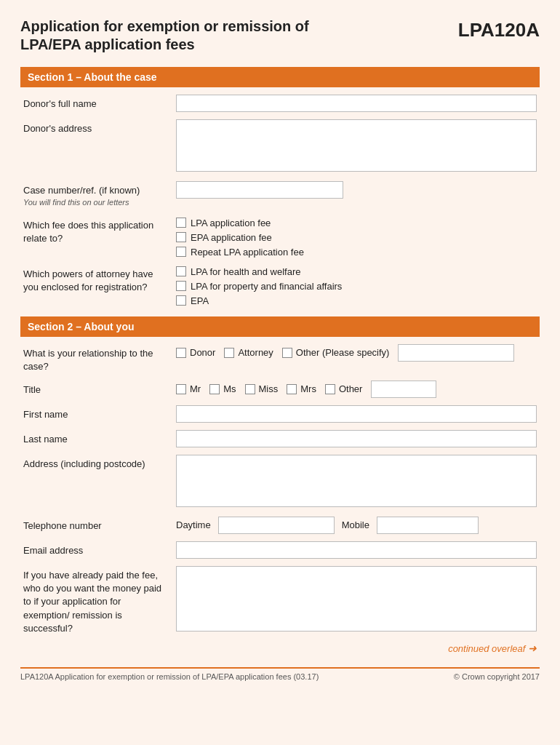 This screenshot has width=560, height=745. Describe the element at coordinates (356, 389) in the screenshot. I see `title-options: Mr Ms Miss Mrs` at that location.